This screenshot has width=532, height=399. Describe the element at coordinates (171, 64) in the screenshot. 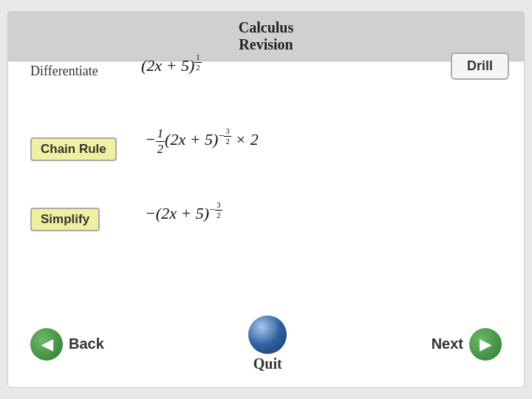

I see `differentiate-expression: (2x + 5)12` at that location.